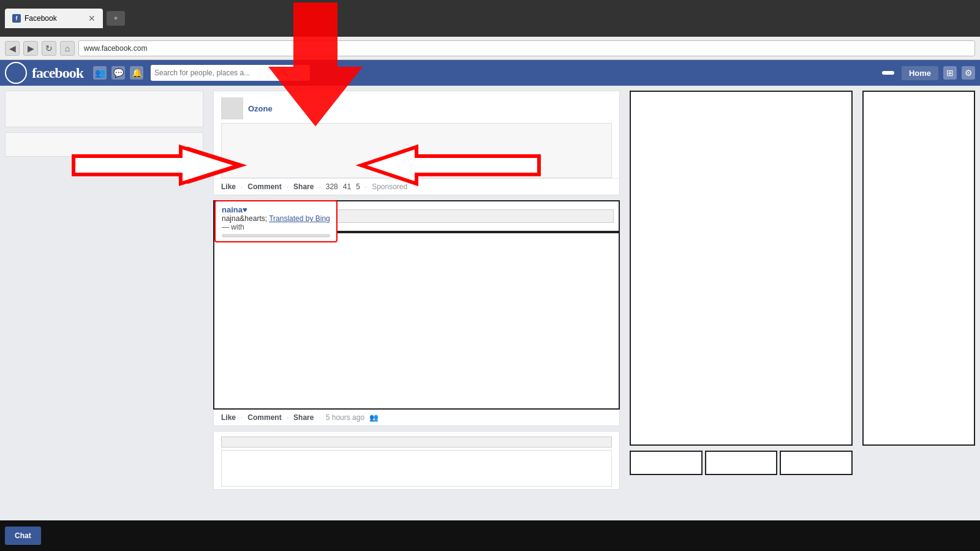 The image size is (980, 551). What do you see at coordinates (49, 48) in the screenshot?
I see `refresh-button: ↻` at bounding box center [49, 48].